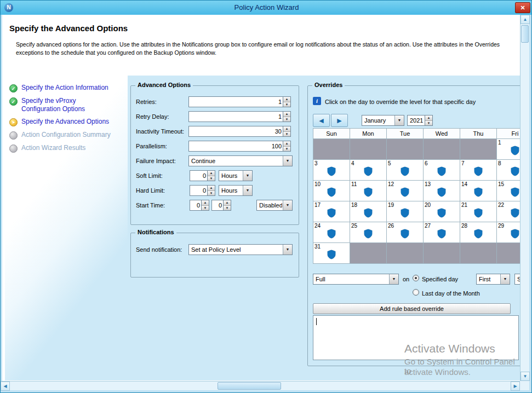 Image resolution: width=532 pixels, height=393 pixels. I want to click on calendar-day-cell: 1, so click(508, 149).